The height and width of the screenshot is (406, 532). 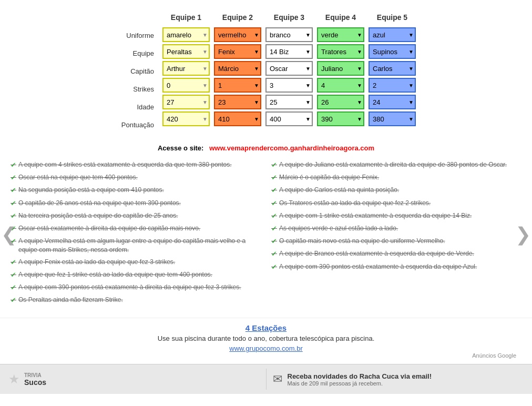 I want to click on label-capitao: Capitão, so click(x=135, y=71).